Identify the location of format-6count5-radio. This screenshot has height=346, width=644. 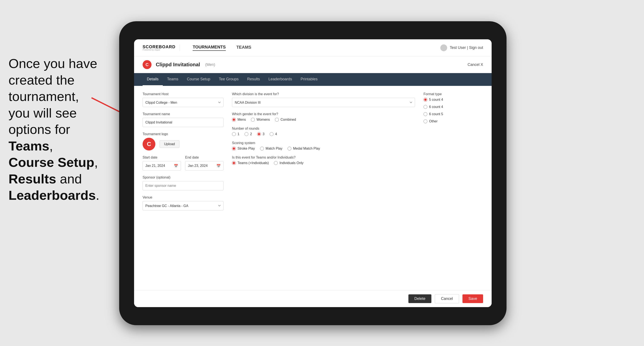
(426, 114).